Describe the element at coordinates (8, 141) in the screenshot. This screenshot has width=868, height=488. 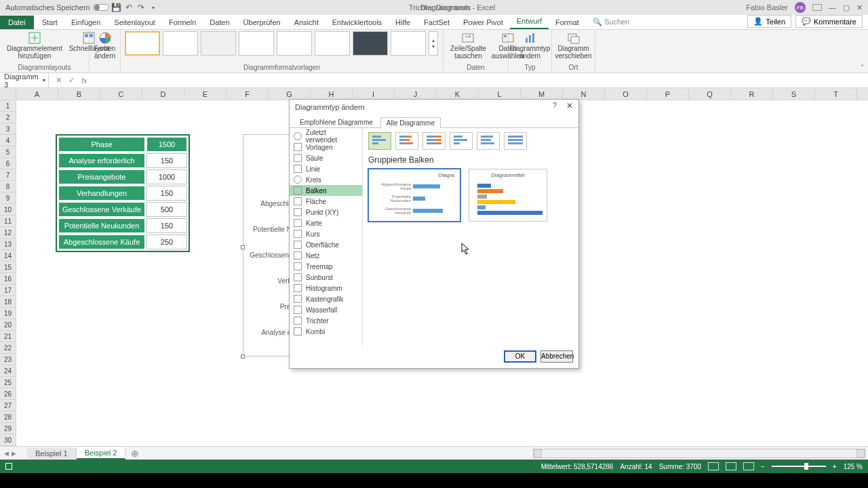
I see `row-header: 4` at that location.